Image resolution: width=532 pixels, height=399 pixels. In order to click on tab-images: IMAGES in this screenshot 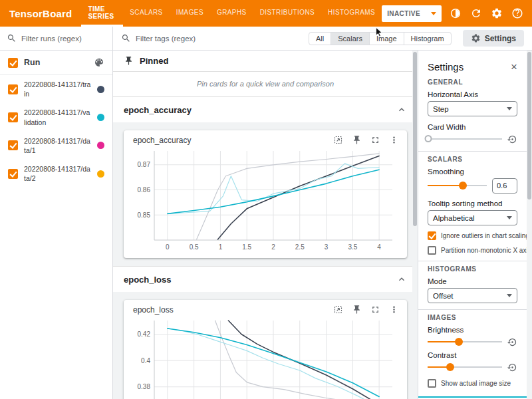, I will do `click(190, 13)`.